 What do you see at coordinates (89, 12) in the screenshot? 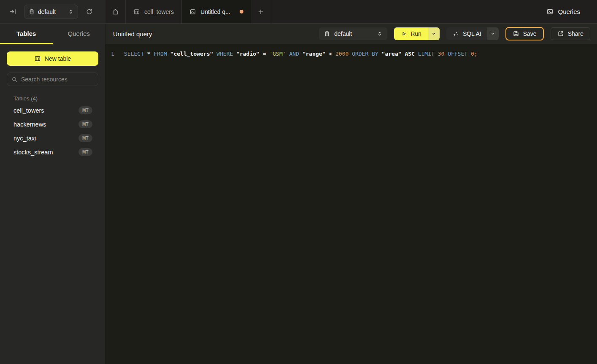
I see `refresh-button` at bounding box center [89, 12].